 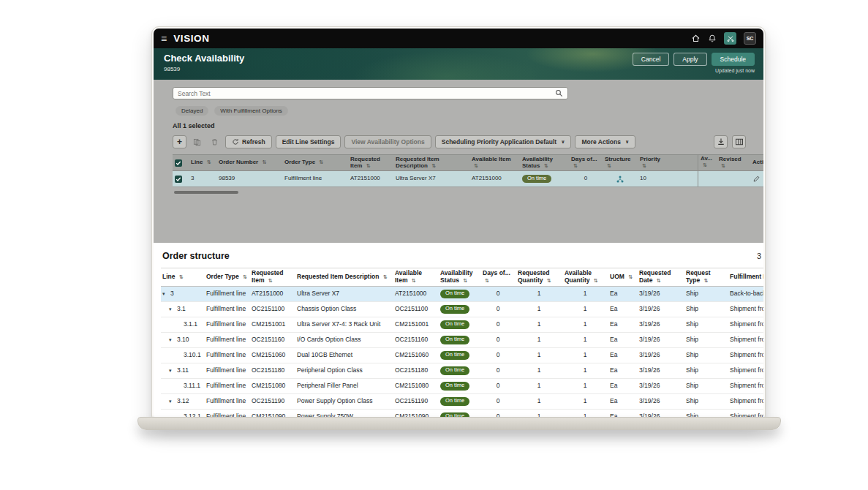 What do you see at coordinates (462, 325) in the screenshot?
I see `order-structure-row: 3.1.1Fulfillment lineCM2151001Ultra Serv…` at bounding box center [462, 325].